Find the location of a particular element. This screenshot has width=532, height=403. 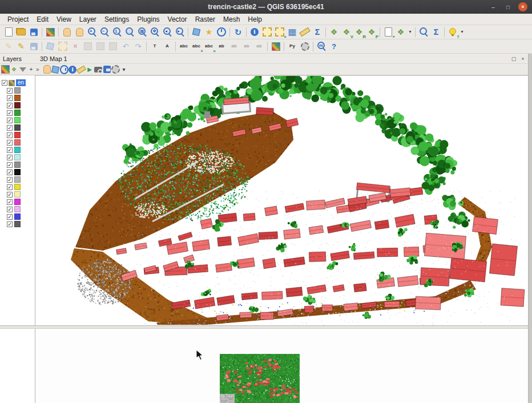

layer-labeling-icon: abc is located at coordinates (184, 46).